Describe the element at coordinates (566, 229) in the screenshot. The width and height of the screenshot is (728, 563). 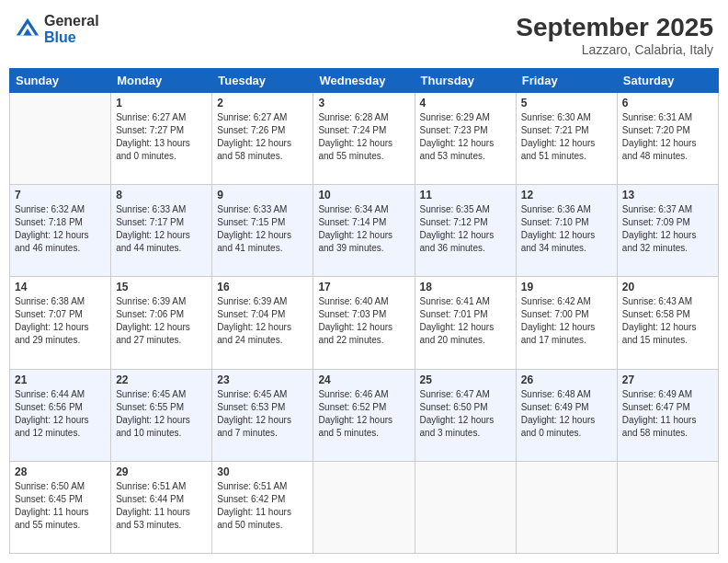
I see `day-info: Sunrise: 6:36 AMSunset: 7:10 PMDaylight:…` at that location.